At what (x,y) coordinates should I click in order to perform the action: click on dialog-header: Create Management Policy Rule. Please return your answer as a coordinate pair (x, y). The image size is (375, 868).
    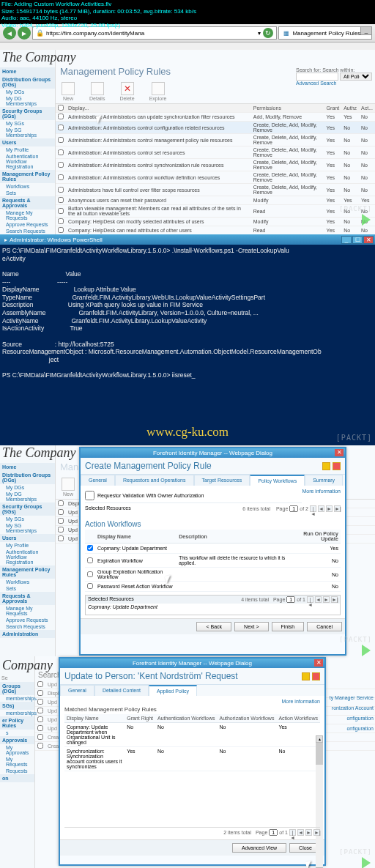
    Looking at the image, I should click on (212, 466).